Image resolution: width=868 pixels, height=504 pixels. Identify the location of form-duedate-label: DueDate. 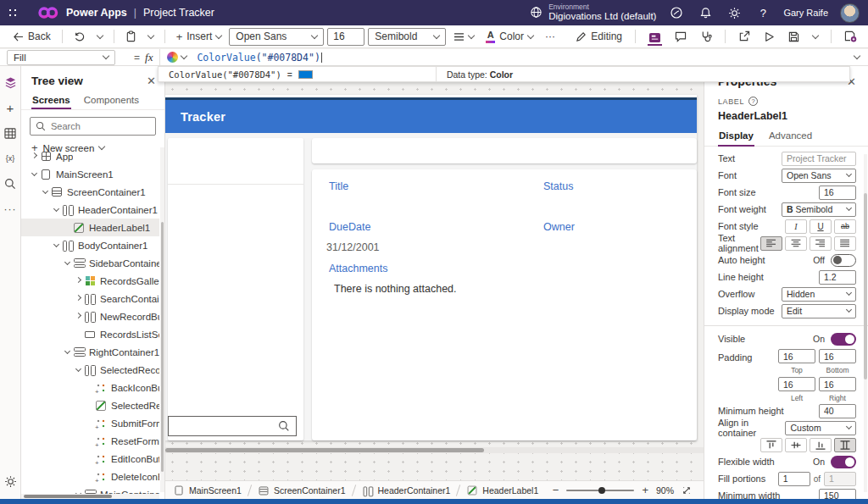
(349, 227).